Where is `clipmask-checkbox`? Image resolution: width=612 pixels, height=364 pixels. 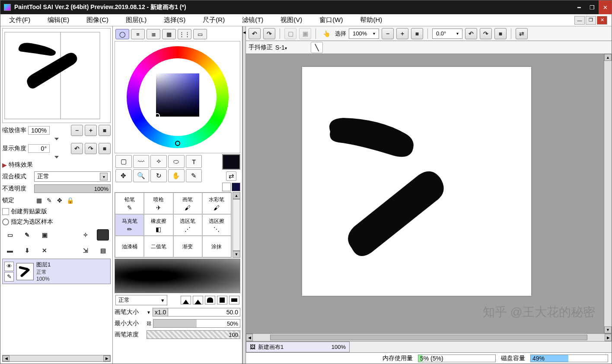 clipmask-checkbox is located at coordinates (6, 212).